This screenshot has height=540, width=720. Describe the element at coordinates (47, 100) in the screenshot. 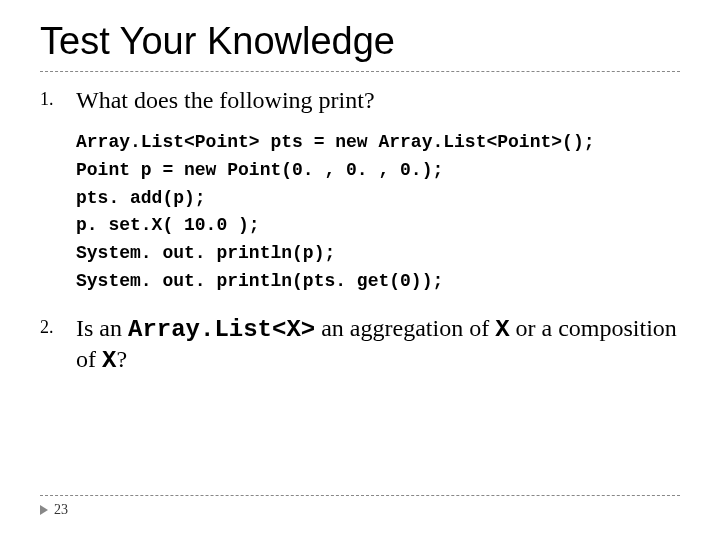

I see `question-number: 1.` at that location.